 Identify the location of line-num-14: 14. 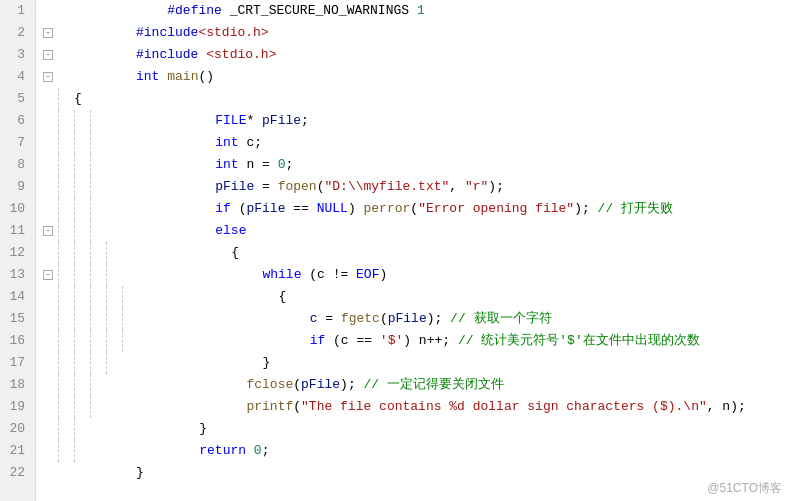
(14, 297).